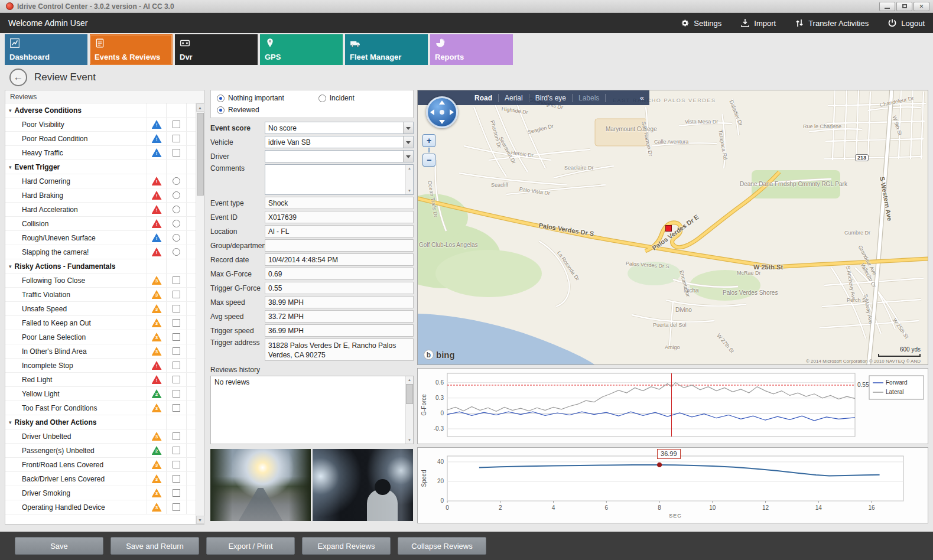 This screenshot has width=933, height=560. I want to click on map-collapse-button: «, so click(642, 98).